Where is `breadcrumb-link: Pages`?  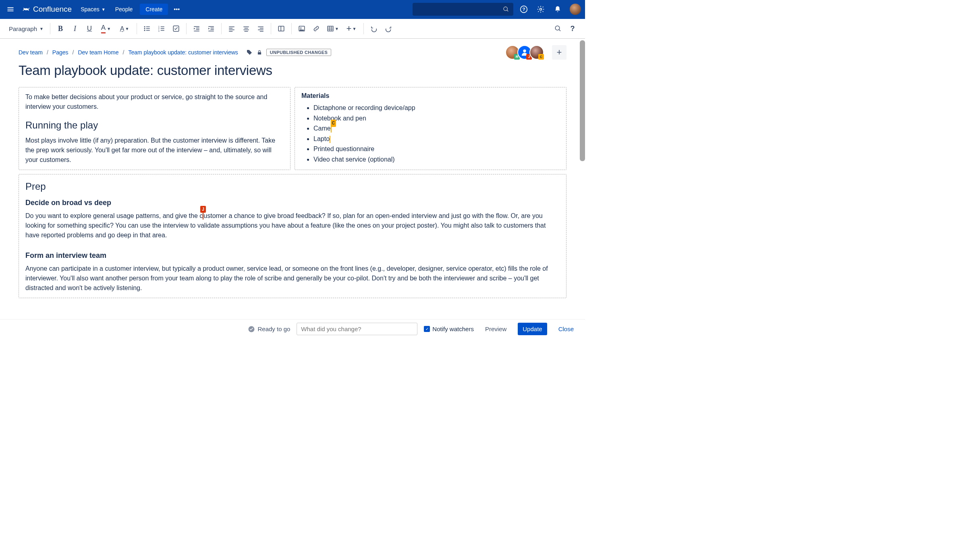 breadcrumb-link: Pages is located at coordinates (60, 52).